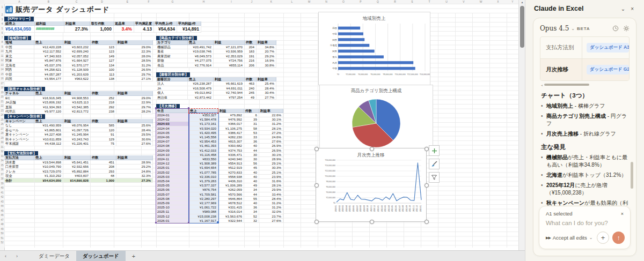 The height and width of the screenshot is (261, 644). What do you see at coordinates (204, 120) in the screenshot?
I see `cell: ¥1,584,478` at bounding box center [204, 120].